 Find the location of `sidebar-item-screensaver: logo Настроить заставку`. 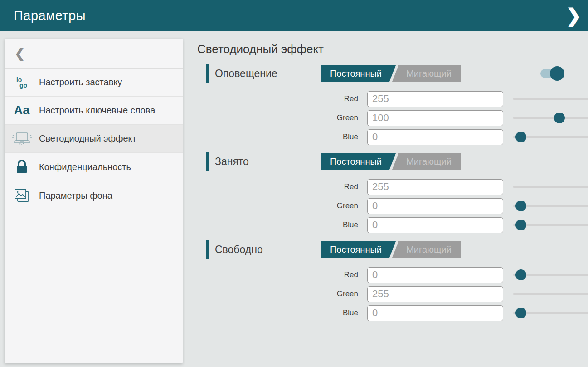

sidebar-item-screensaver: logo Настроить заставку is located at coordinates (93, 83).